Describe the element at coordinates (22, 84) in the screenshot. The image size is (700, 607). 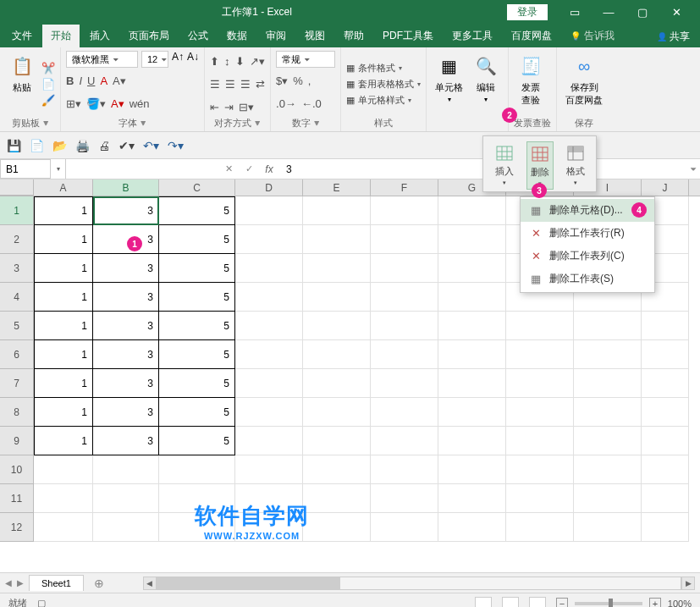
I see `paste-button: 📋 粘贴` at that location.